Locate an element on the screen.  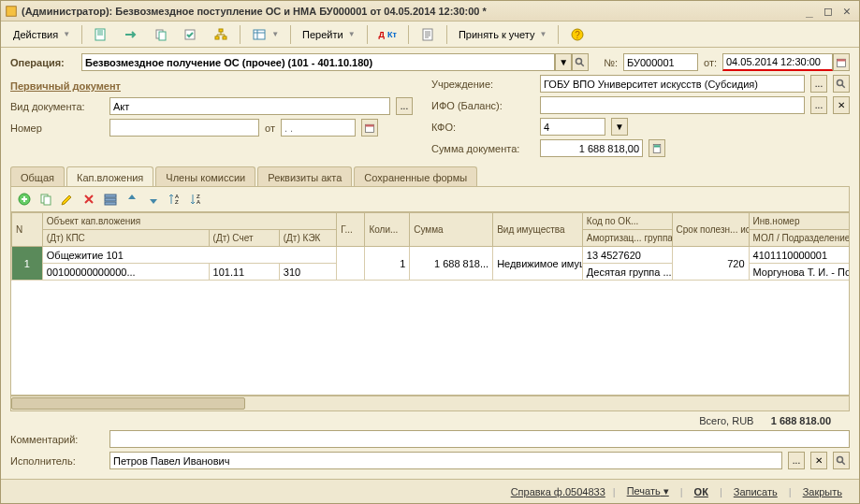
kfo-input is located at coordinates (573, 127).